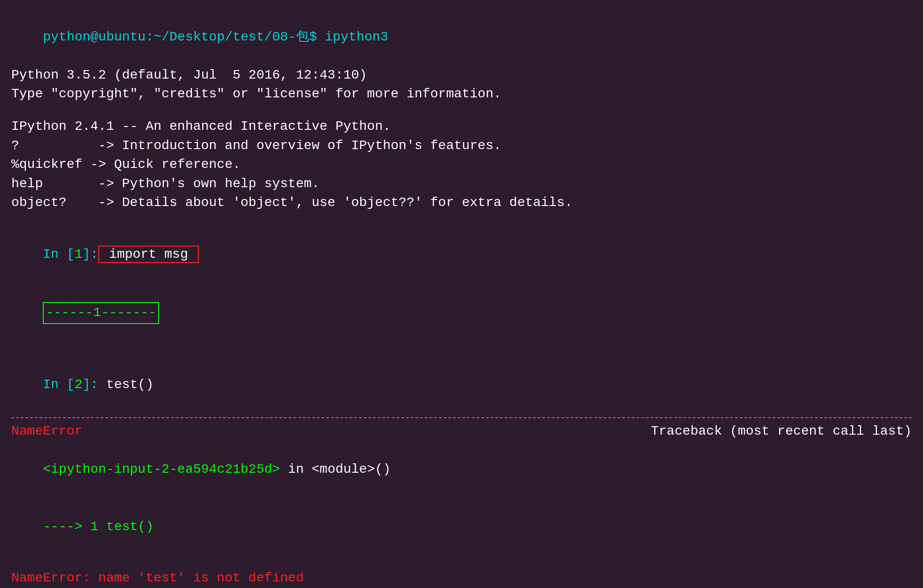 The height and width of the screenshot is (588, 923). What do you see at coordinates (78, 385) in the screenshot?
I see `in2-number: 2` at bounding box center [78, 385].